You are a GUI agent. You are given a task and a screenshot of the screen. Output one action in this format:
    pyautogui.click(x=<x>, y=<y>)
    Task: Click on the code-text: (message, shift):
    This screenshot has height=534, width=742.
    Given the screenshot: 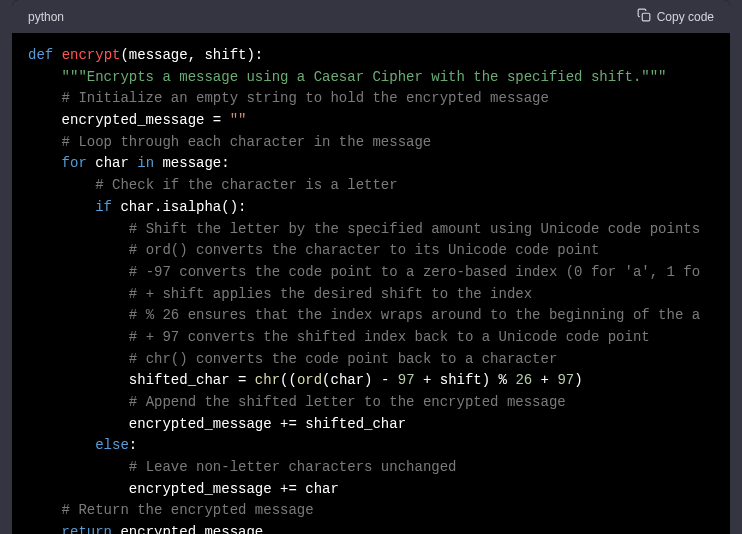 What is the action you would take?
    pyautogui.click(x=192, y=55)
    